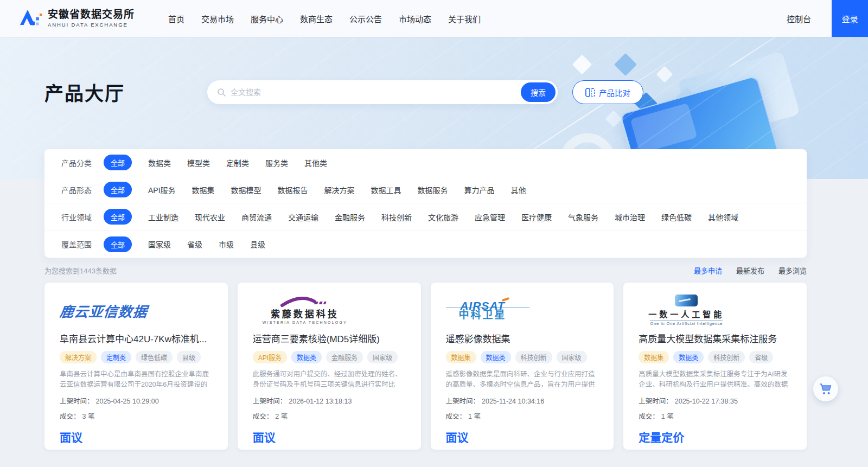 The height and width of the screenshot is (467, 868). I want to click on filter-option-1: API服务, so click(162, 190).